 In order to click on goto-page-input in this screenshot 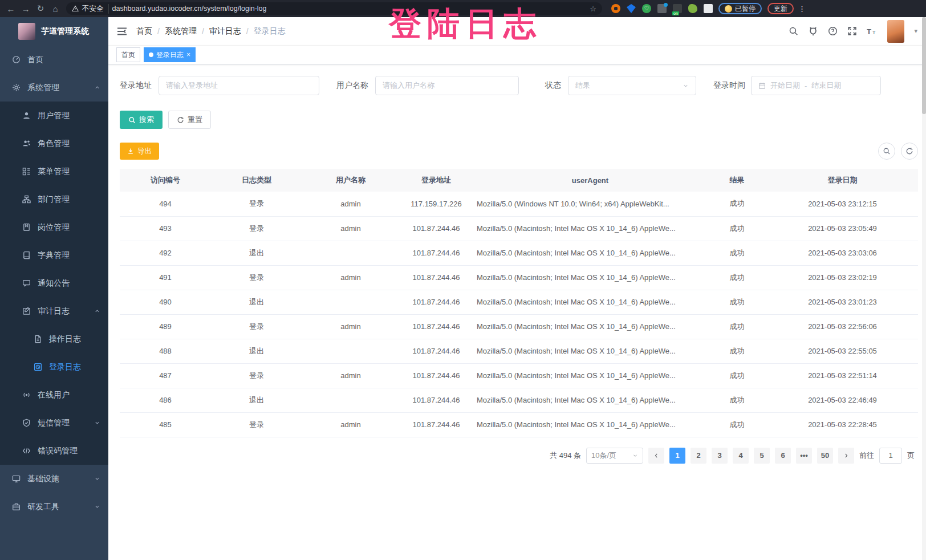, I will do `click(891, 456)`.